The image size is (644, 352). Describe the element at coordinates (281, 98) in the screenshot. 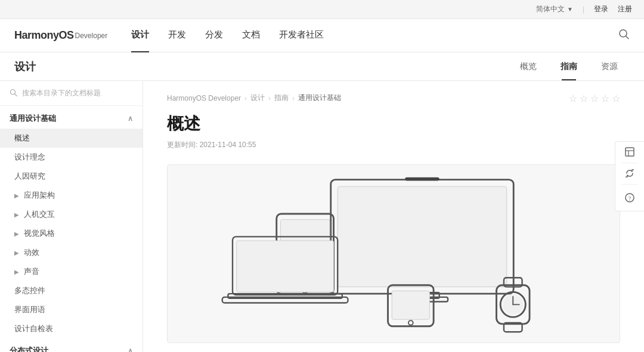

I see `breadcrumb-guide: 指南` at that location.